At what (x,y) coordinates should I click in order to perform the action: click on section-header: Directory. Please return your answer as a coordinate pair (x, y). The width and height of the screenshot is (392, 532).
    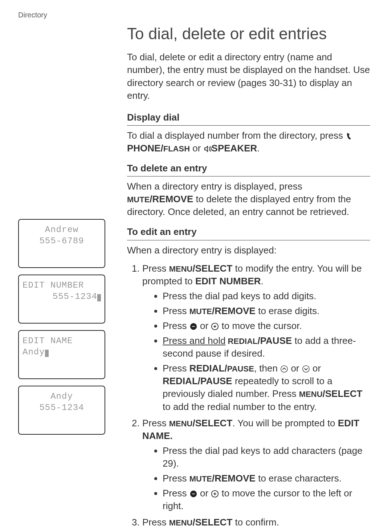
    Looking at the image, I should click on (194, 15).